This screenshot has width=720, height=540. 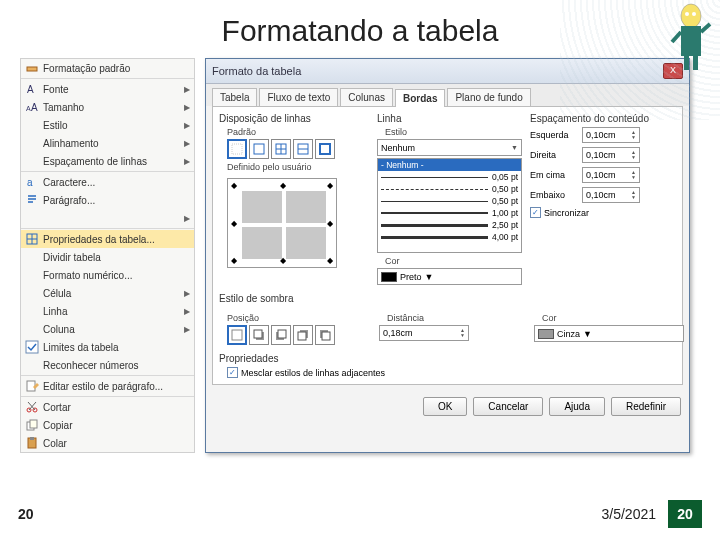 What do you see at coordinates (445, 406) in the screenshot?
I see `ok-button: OK` at bounding box center [445, 406].